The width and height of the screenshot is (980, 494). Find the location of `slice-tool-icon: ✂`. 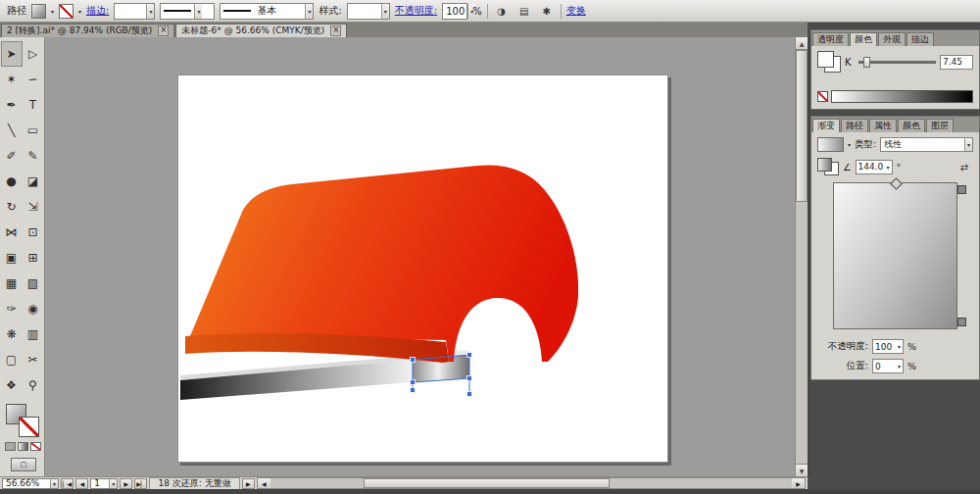

slice-tool-icon: ✂ is located at coordinates (33, 360).